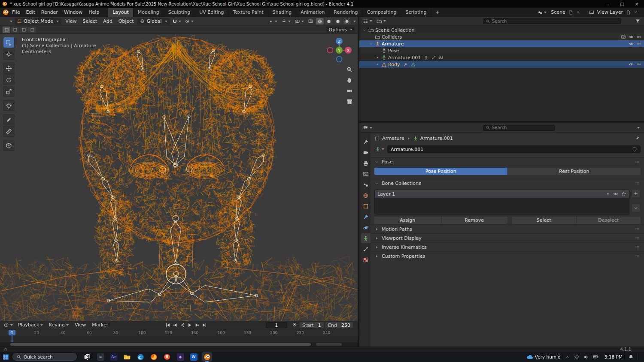  Describe the element at coordinates (366, 217) in the screenshot. I see `properties-tab-constraints` at that location.